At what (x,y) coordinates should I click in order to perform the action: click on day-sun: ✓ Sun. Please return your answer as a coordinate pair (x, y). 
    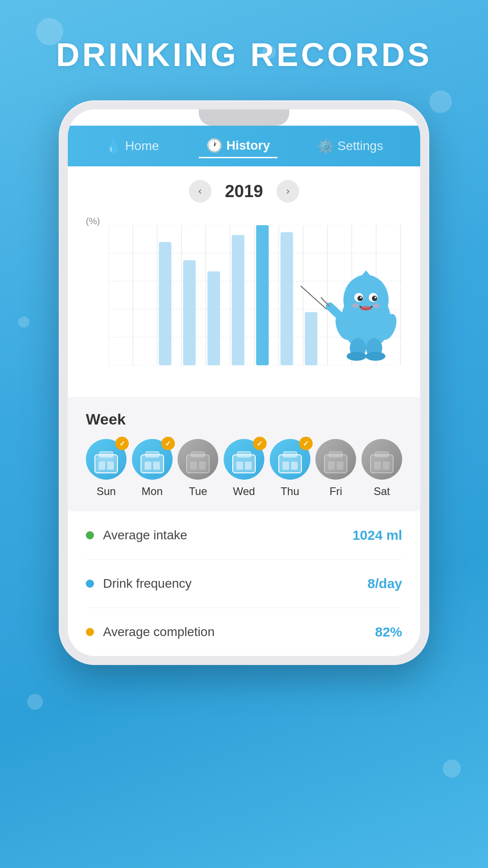
    Looking at the image, I should click on (106, 468).